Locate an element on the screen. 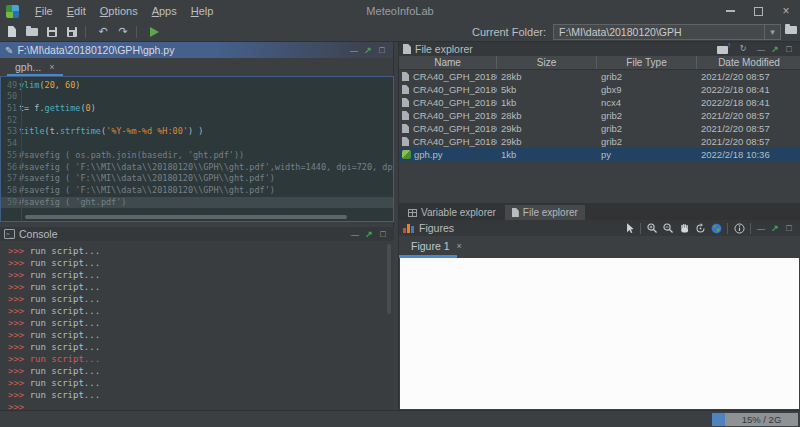  editor-external-icon: ↗ is located at coordinates (368, 50).